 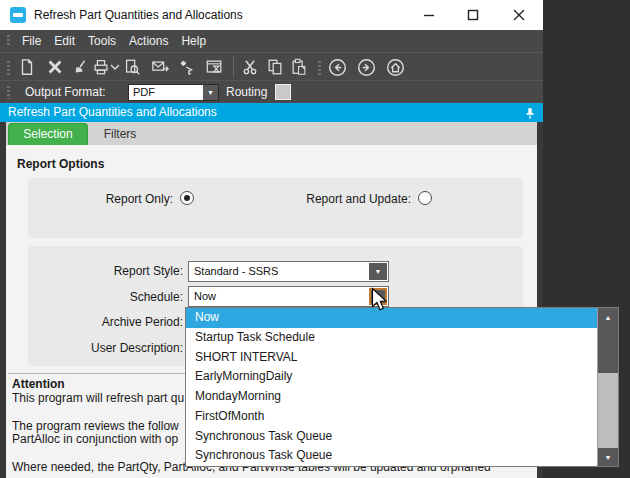 What do you see at coordinates (27, 67) in the screenshot?
I see `new-button` at bounding box center [27, 67].